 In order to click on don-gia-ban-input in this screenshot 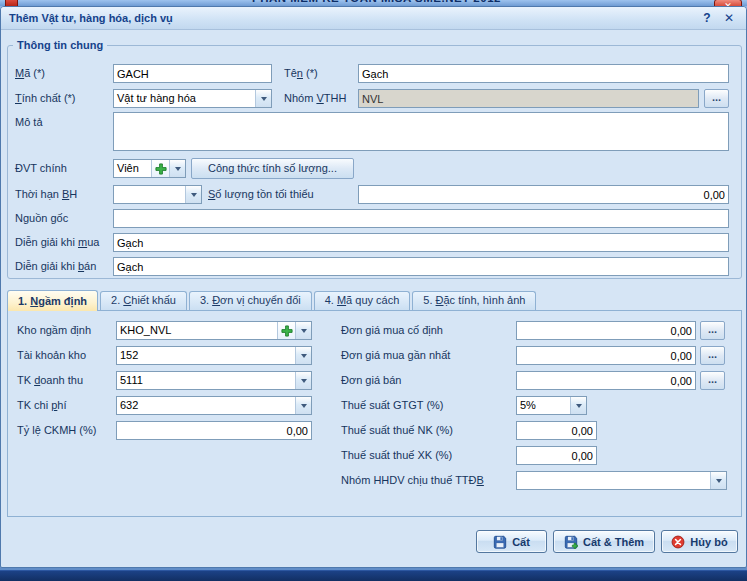, I will do `click(606, 380)`.